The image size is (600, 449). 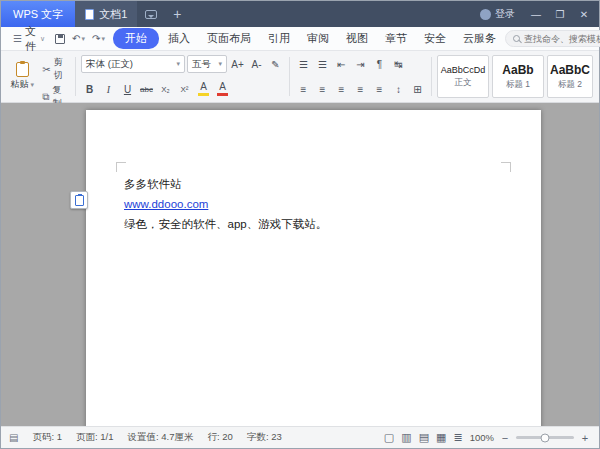 I want to click on doc-heading-text: 多多软件站, so click(x=312, y=184).